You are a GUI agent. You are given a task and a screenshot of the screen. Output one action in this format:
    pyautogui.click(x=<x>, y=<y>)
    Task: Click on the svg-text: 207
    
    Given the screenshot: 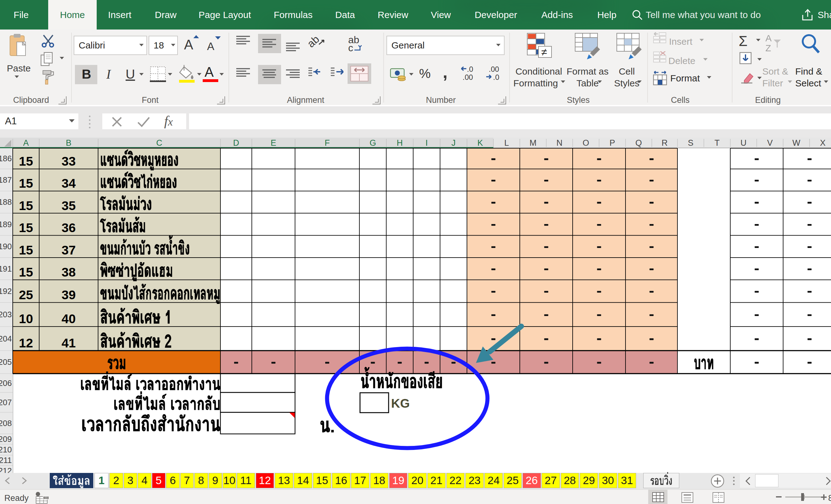 What is the action you would take?
    pyautogui.click(x=6, y=403)
    